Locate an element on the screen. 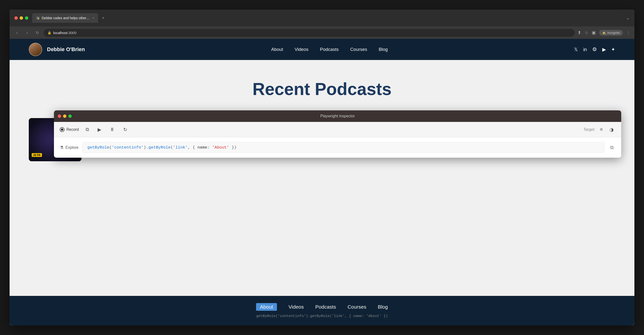  footer-nav-about: About is located at coordinates (266, 307).